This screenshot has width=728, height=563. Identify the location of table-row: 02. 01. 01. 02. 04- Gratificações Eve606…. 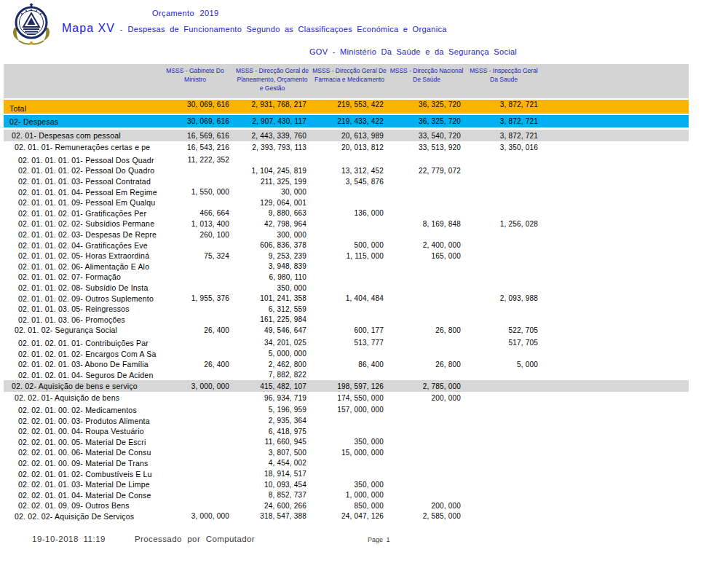
(347, 245).